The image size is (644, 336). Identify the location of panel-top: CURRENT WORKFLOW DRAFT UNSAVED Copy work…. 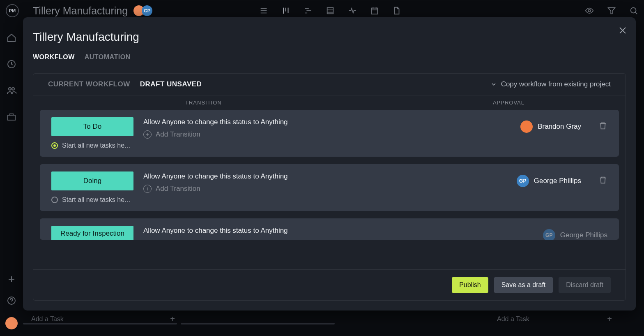
(329, 85).